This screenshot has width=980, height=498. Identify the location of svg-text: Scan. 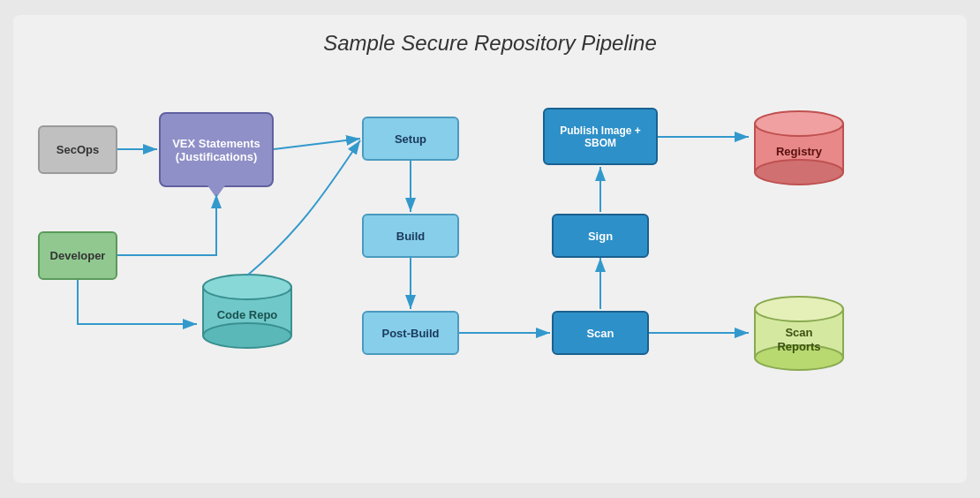
(798, 332).